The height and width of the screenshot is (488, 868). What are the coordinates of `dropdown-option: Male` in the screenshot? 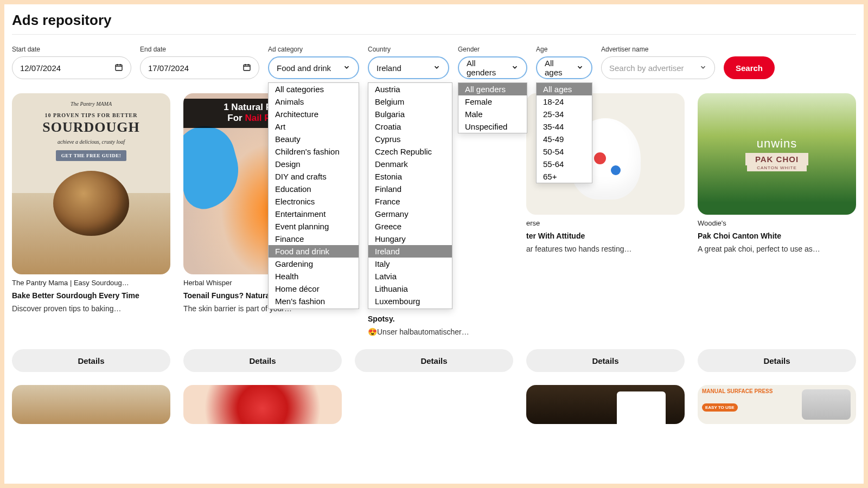 It's located at (493, 114).